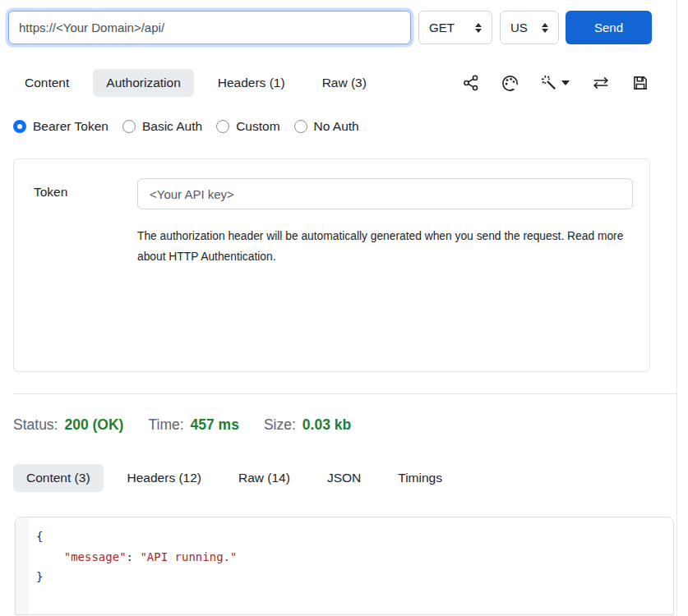  What do you see at coordinates (385, 256) in the screenshot?
I see `token-help-line2: about HTTP Authentication.` at bounding box center [385, 256].